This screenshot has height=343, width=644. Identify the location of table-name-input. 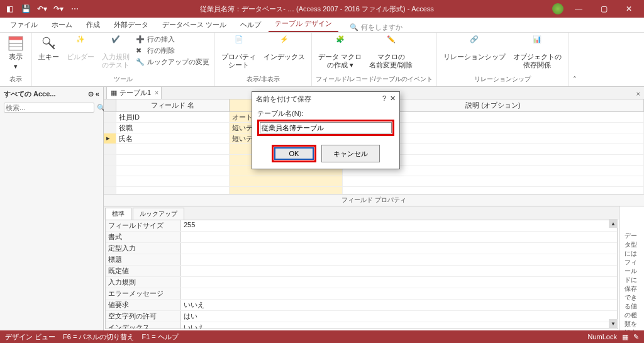
(326, 128).